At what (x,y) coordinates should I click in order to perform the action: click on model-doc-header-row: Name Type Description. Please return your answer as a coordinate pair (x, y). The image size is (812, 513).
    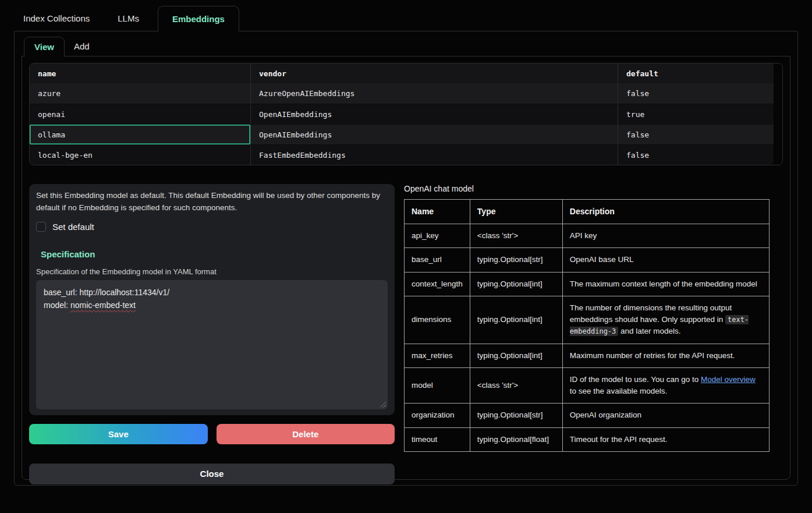
    Looking at the image, I should click on (587, 212).